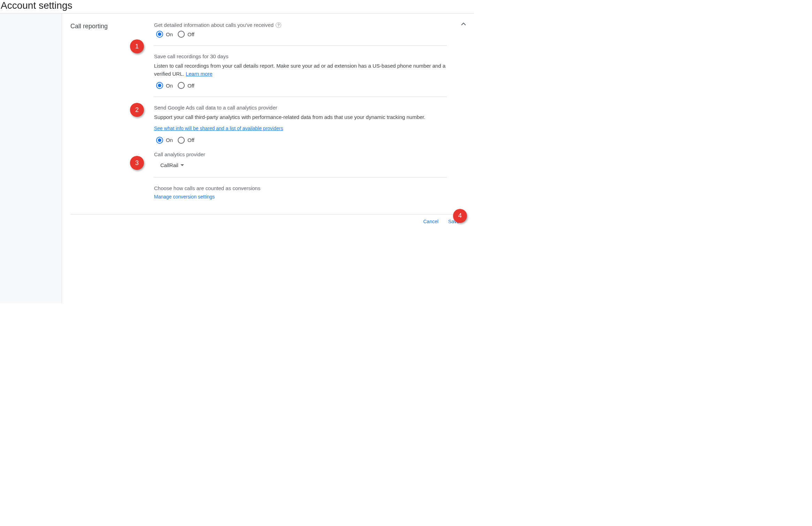  I want to click on providers-info-link: See what info will be shared and a list …, so click(219, 128).